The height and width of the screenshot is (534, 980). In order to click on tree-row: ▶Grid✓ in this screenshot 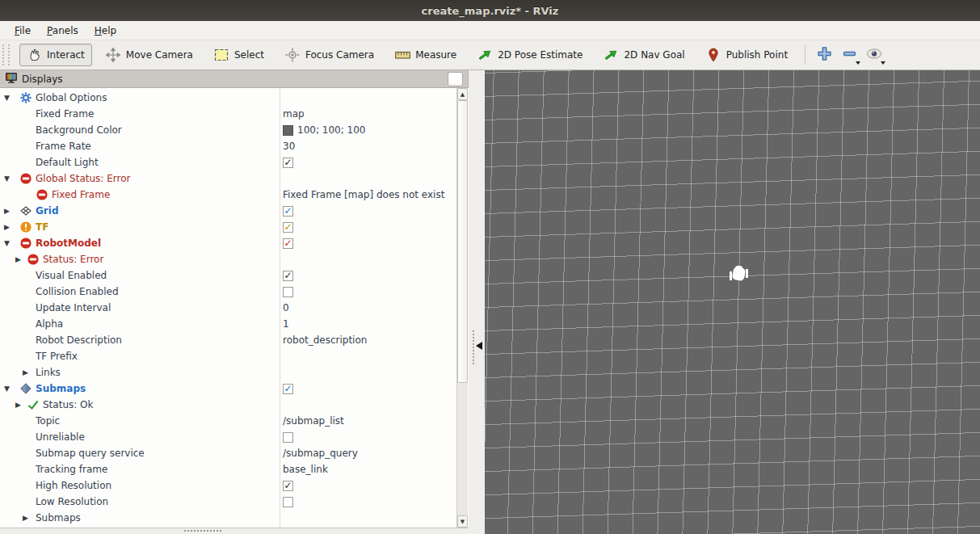, I will do `click(228, 211)`.